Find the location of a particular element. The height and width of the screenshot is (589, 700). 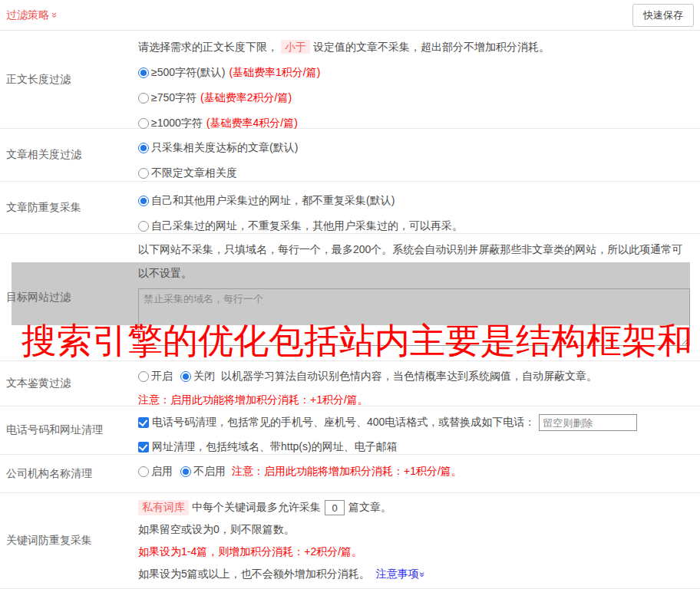

checkbox-label: 网址清理，包括纯域名、带http(s)的网址、电子邮箱 is located at coordinates (275, 447).